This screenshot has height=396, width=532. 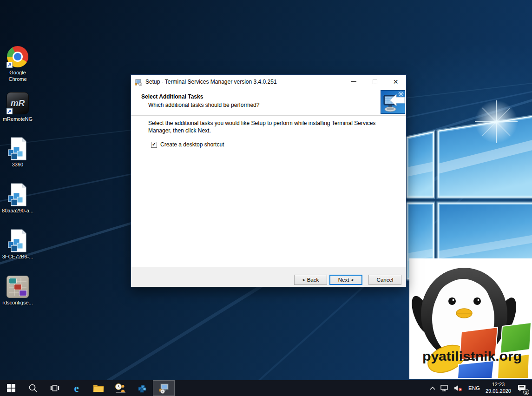 What do you see at coordinates (11, 388) in the screenshot?
I see `windows-logo-icon` at bounding box center [11, 388].